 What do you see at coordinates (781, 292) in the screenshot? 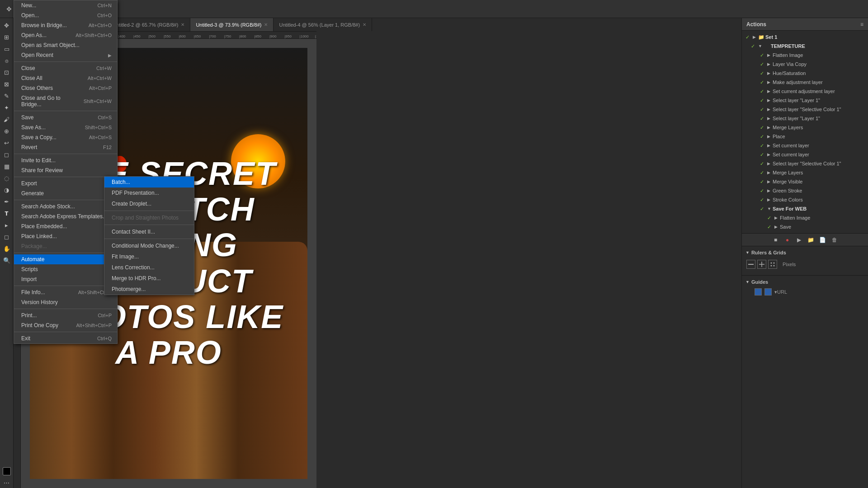
I see `guide-units: ▾URL` at bounding box center [781, 292].